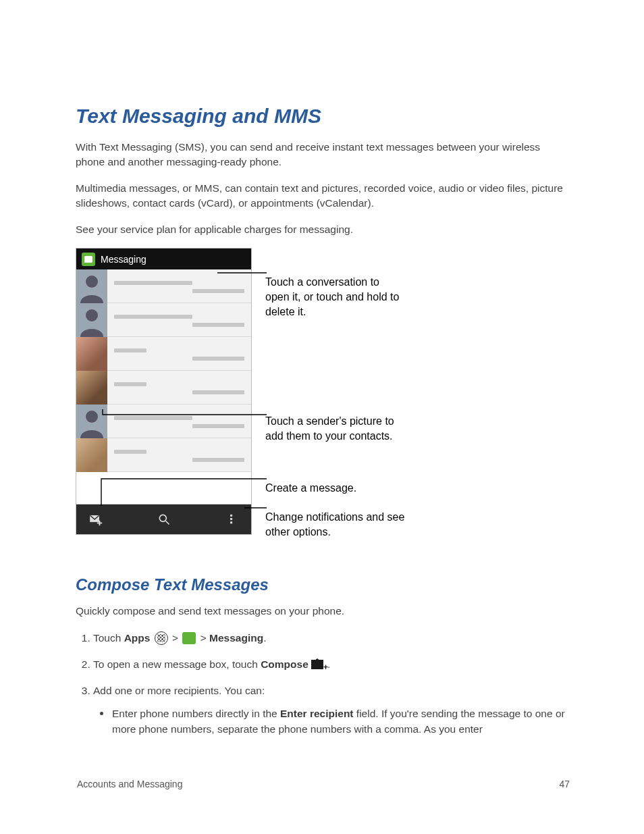 This screenshot has width=644, height=834. Describe the element at coordinates (319, 665) in the screenshot. I see `compose-inline-icon: +` at that location.